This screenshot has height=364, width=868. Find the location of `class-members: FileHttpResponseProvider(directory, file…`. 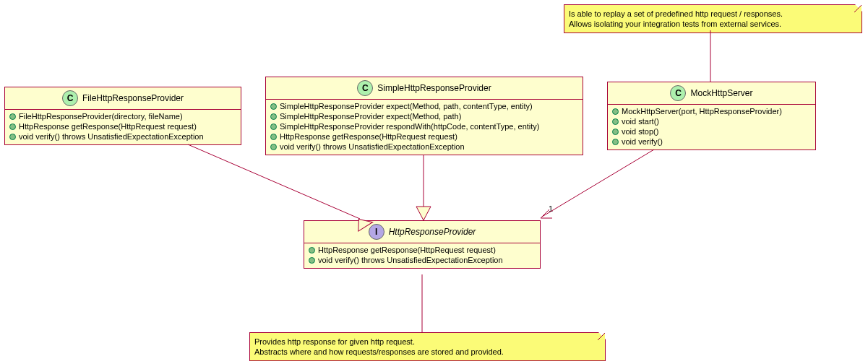

class-members: FileHttpResponseProvider(directory, file… is located at coordinates (123, 127).